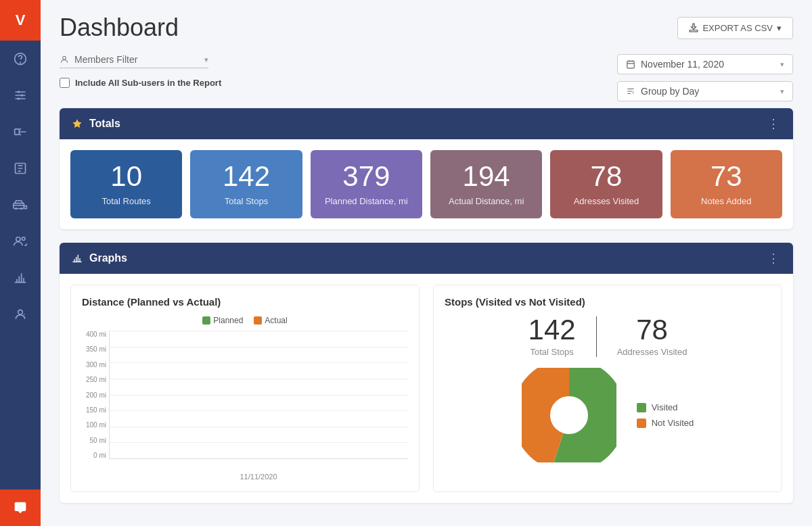 Image resolution: width=812 pixels, height=526 pixels. I want to click on notes-added-label: Notes Added, so click(727, 201).